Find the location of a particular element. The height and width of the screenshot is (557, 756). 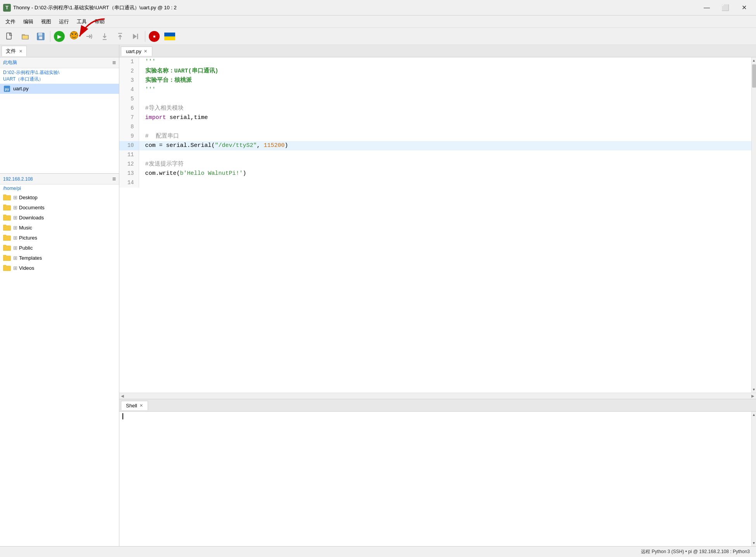

line-num-11: 11 is located at coordinates (129, 155).